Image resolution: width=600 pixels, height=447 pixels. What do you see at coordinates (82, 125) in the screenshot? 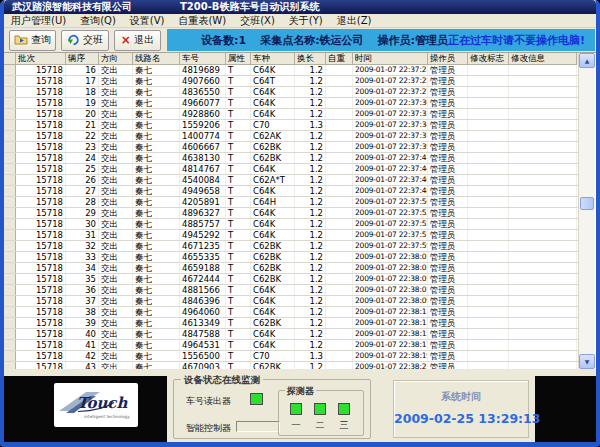
I see `table-cell: 21` at bounding box center [82, 125].